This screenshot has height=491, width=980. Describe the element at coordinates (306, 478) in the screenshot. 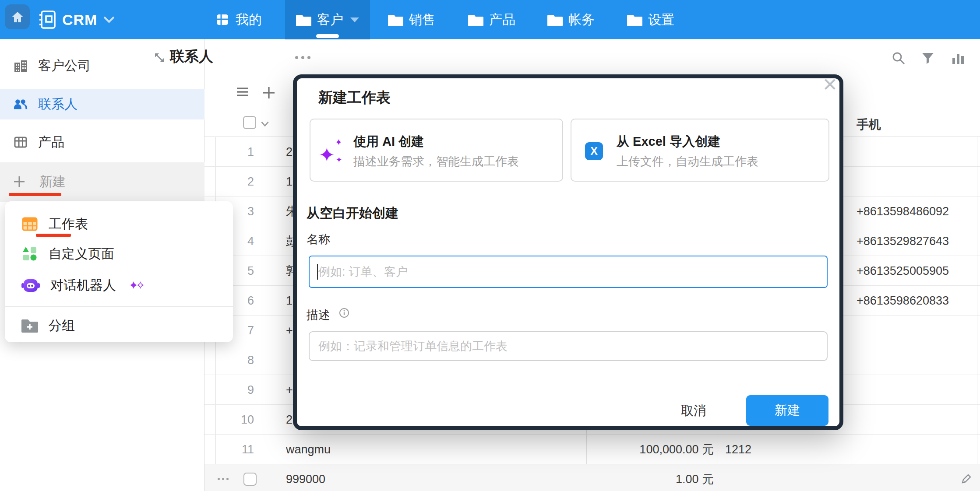

I see `cell-name: 999000` at that location.